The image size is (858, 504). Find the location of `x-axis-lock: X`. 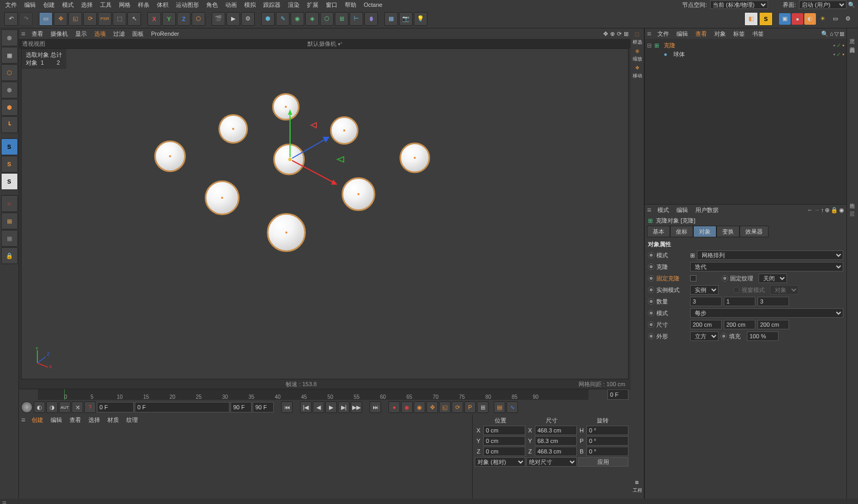

x-axis-lock: X is located at coordinates (154, 19).